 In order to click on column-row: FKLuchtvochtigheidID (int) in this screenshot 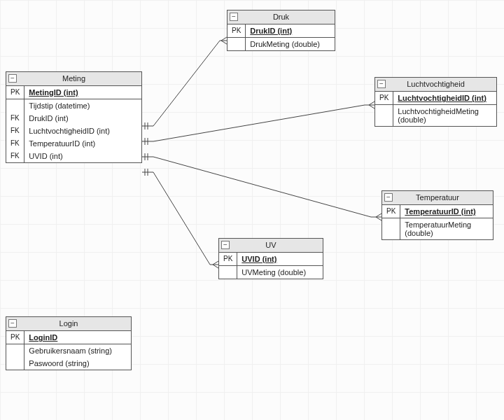, I will do `click(74, 131)`.